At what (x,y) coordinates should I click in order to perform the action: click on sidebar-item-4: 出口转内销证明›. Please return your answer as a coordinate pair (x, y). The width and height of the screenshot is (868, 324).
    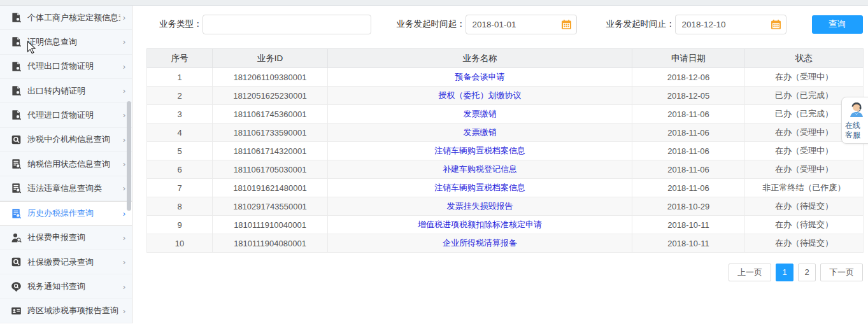
    Looking at the image, I should click on (66, 91).